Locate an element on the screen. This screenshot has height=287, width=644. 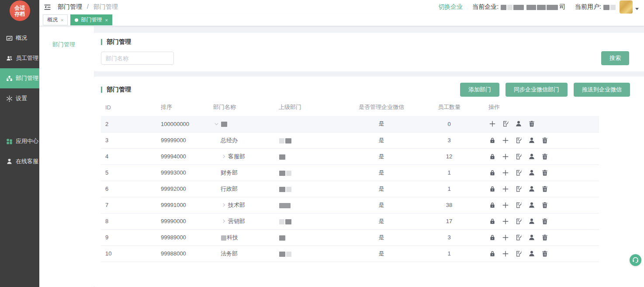
sidebar-item-overview: 概况 is located at coordinates (20, 38).